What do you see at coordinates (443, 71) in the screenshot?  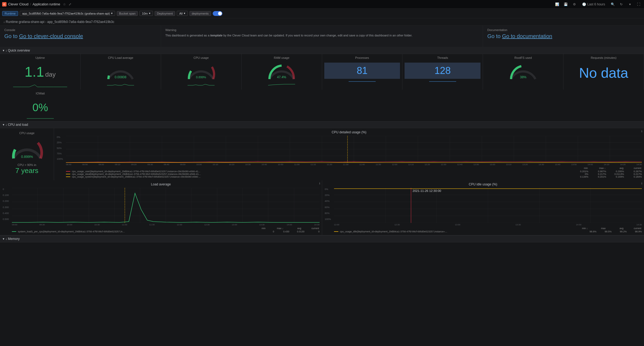 I see `threads-value: 128` at bounding box center [443, 71].